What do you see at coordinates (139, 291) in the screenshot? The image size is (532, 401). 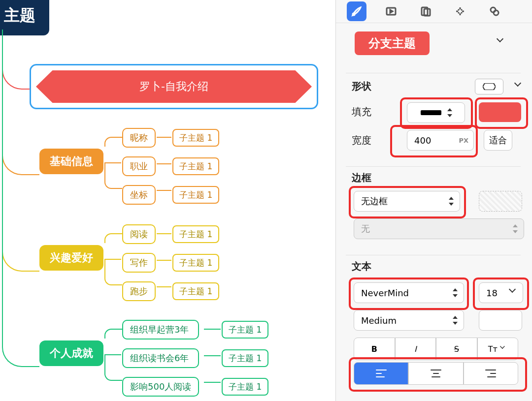 I see `sub-label: 跑步` at bounding box center [139, 291].